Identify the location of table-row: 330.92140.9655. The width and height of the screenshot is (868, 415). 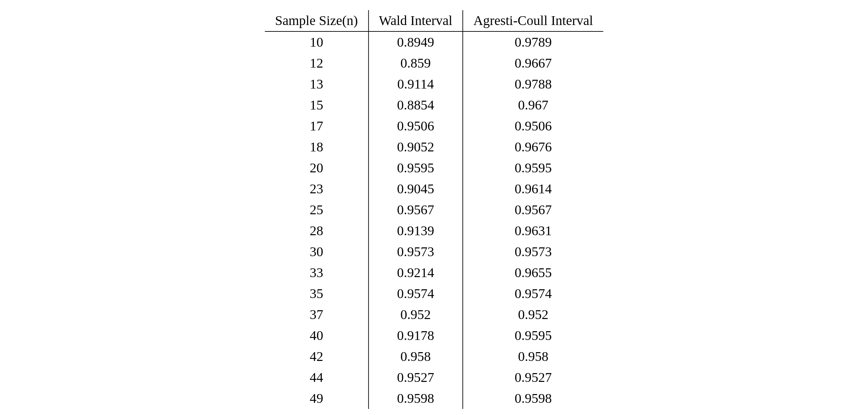
(434, 273).